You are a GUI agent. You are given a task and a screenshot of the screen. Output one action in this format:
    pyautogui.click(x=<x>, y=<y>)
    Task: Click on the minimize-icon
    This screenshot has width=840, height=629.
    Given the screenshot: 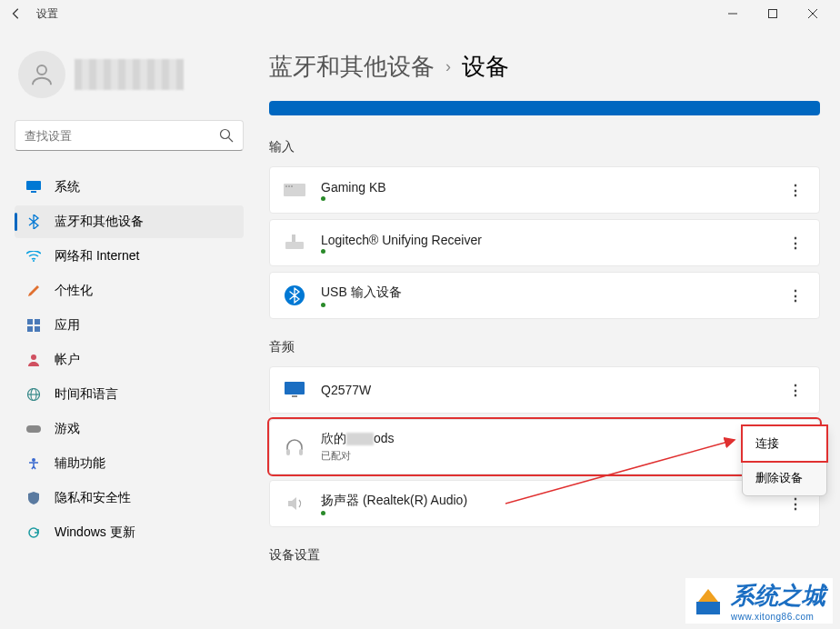 What is the action you would take?
    pyautogui.click(x=733, y=14)
    